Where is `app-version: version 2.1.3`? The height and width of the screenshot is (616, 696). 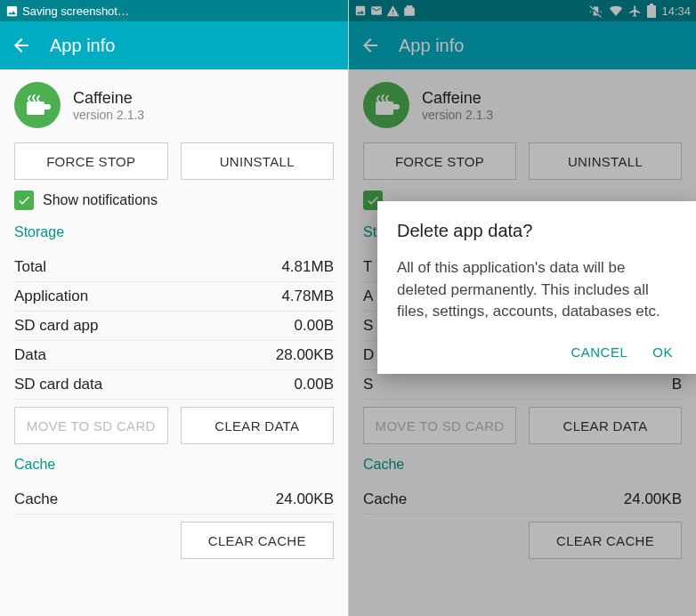
app-version: version 2.1.3 is located at coordinates (109, 115).